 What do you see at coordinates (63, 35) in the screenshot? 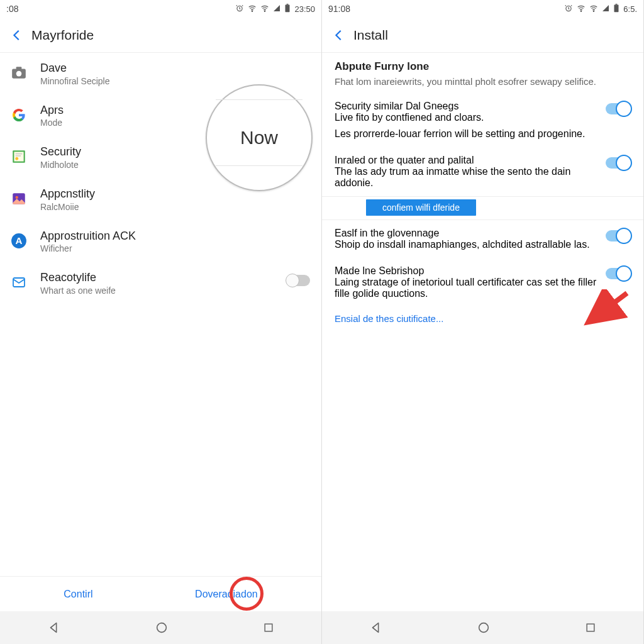
I see `page-title: Mayrforide` at bounding box center [63, 35].